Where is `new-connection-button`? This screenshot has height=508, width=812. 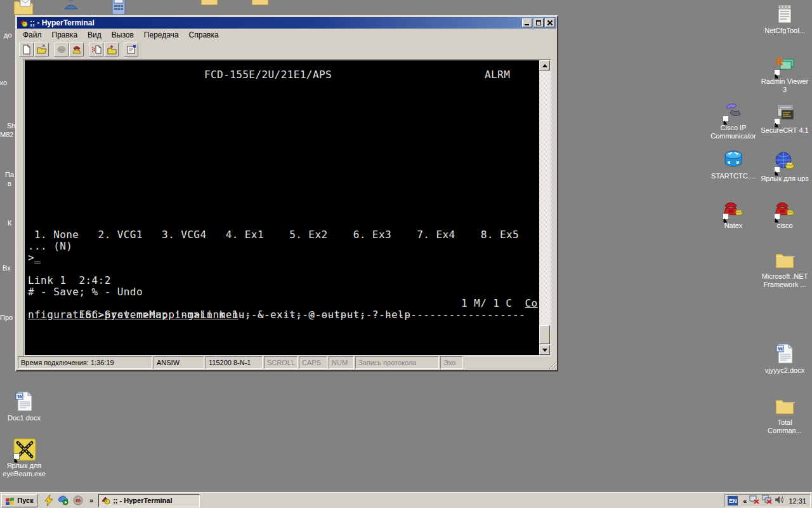 new-connection-button is located at coordinates (27, 50).